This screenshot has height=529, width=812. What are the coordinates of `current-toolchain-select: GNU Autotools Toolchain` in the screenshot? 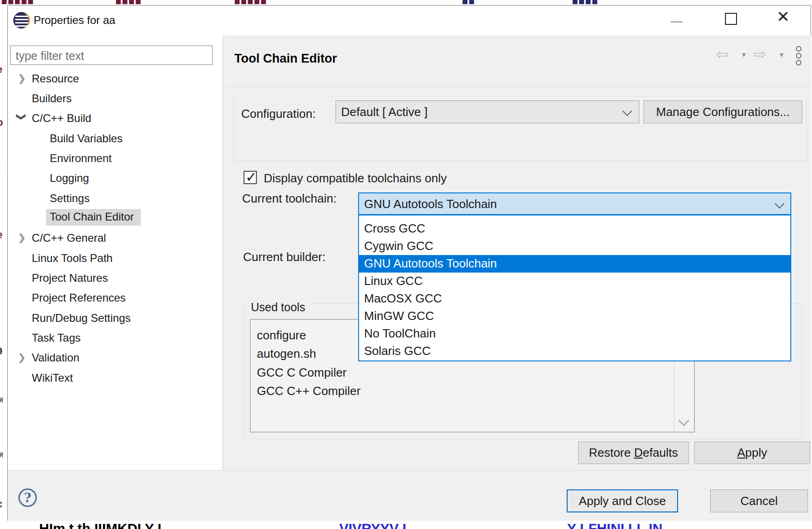 It's located at (574, 203).